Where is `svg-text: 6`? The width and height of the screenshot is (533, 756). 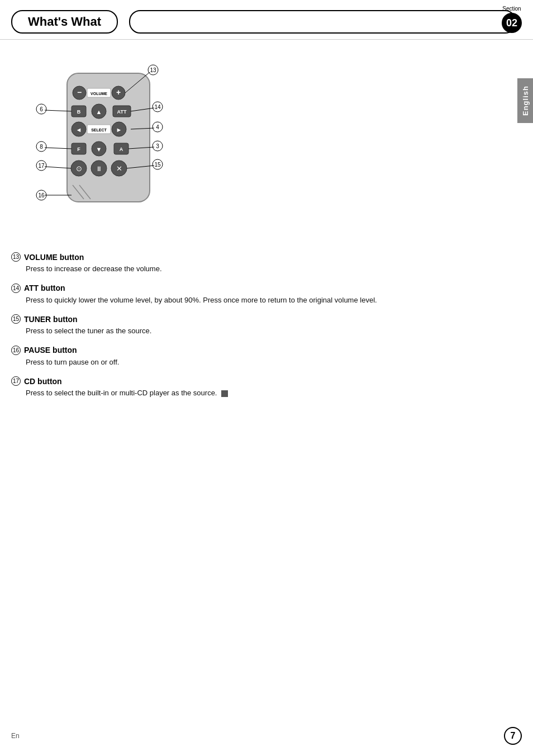 svg-text: 6 is located at coordinates (41, 110).